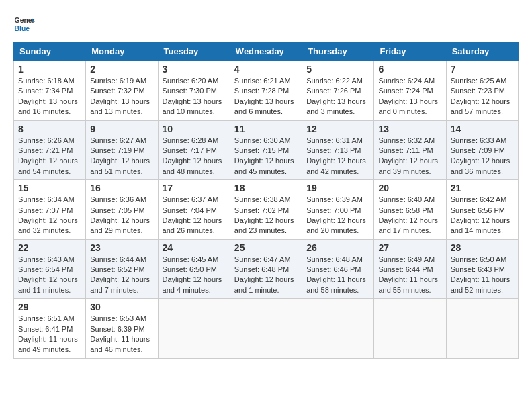  Describe the element at coordinates (339, 269) in the screenshot. I see `calendar-cell: 26Sunrise: 6:48 AMSunset: 6:46 PMDayligh…` at that location.